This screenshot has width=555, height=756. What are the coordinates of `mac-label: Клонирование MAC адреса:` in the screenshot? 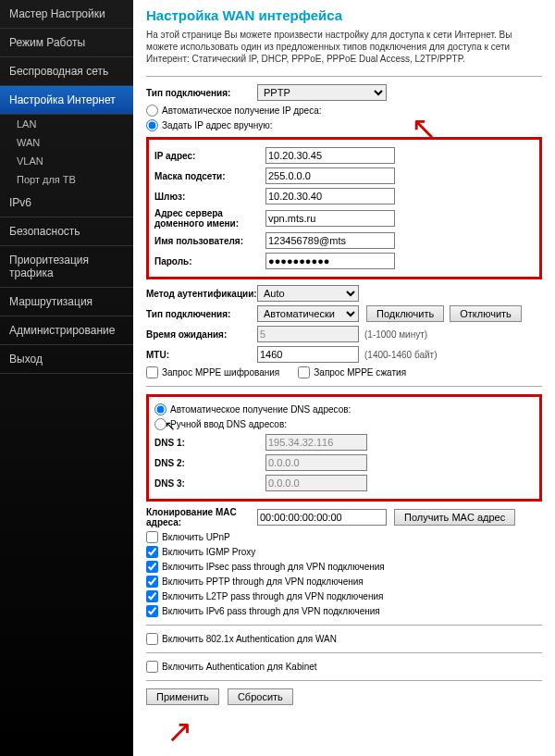 It's located at (202, 517).